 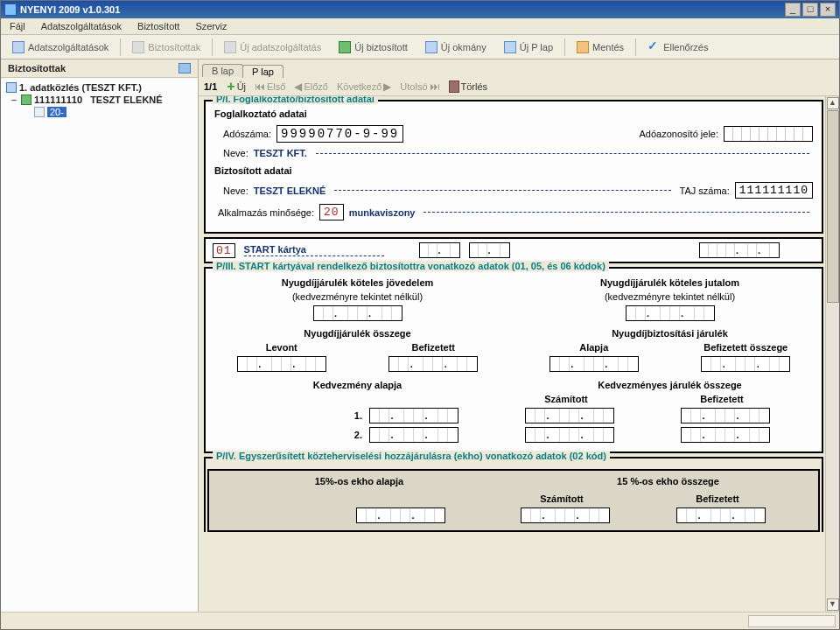 What do you see at coordinates (435, 87) in the screenshot?
I see `last-icon: ⏭` at bounding box center [435, 87].